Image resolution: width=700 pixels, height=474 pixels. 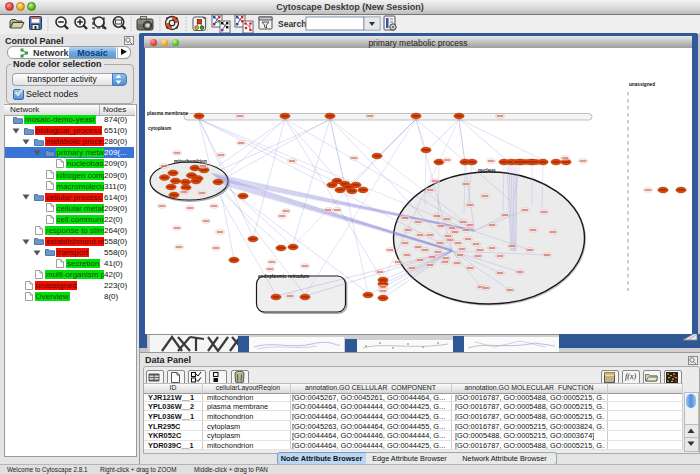 I want to click on svg-text: plasma membrane, so click(x=168, y=114).